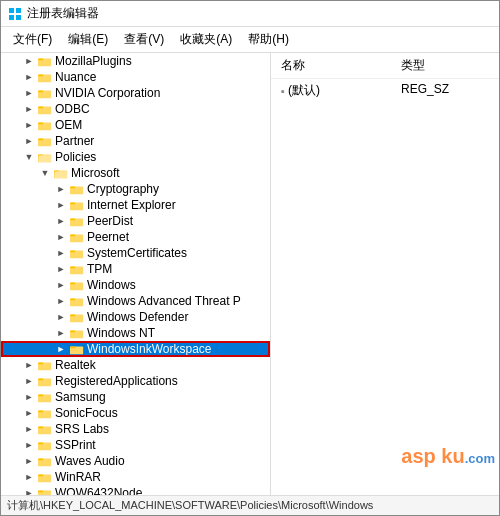 The image size is (500, 516). Describe the element at coordinates (29, 109) in the screenshot. I see `expander-odbc: ►` at that location.